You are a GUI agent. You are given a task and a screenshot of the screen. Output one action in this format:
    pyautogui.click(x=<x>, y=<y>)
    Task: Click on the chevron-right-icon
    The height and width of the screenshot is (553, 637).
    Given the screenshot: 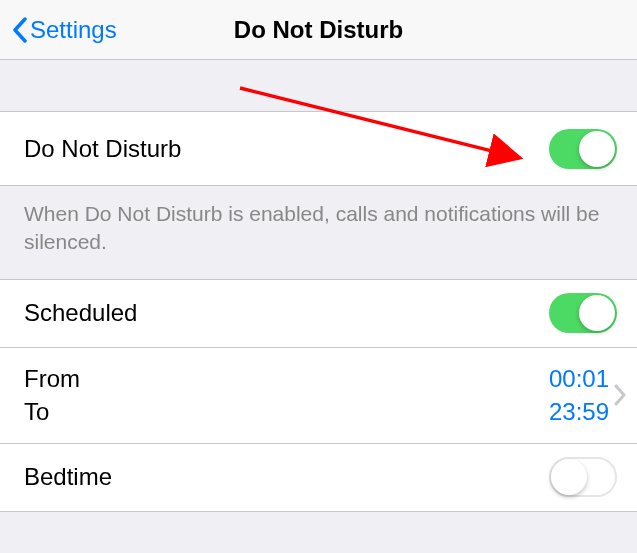 What is the action you would take?
    pyautogui.click(x=620, y=395)
    